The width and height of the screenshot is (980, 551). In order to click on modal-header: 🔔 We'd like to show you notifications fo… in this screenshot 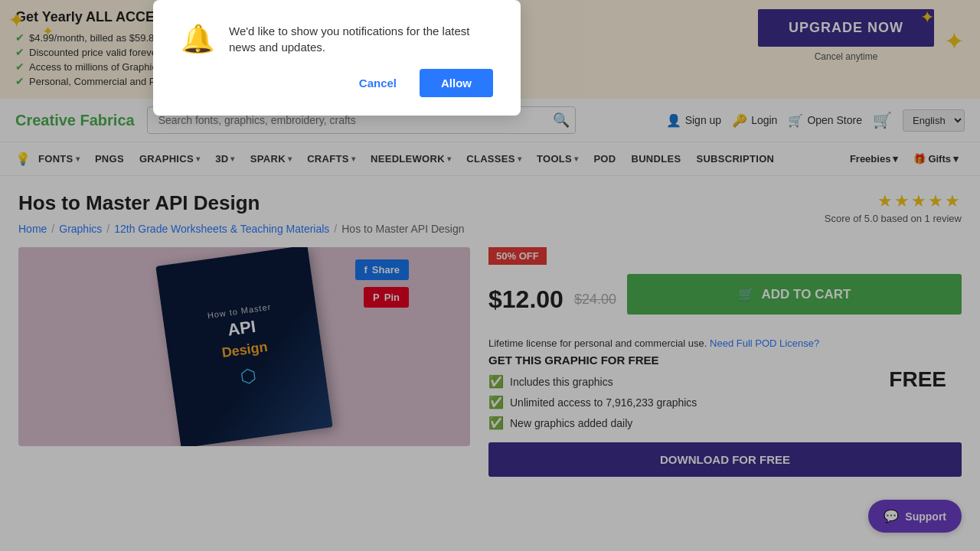, I will do `click(337, 39)`.